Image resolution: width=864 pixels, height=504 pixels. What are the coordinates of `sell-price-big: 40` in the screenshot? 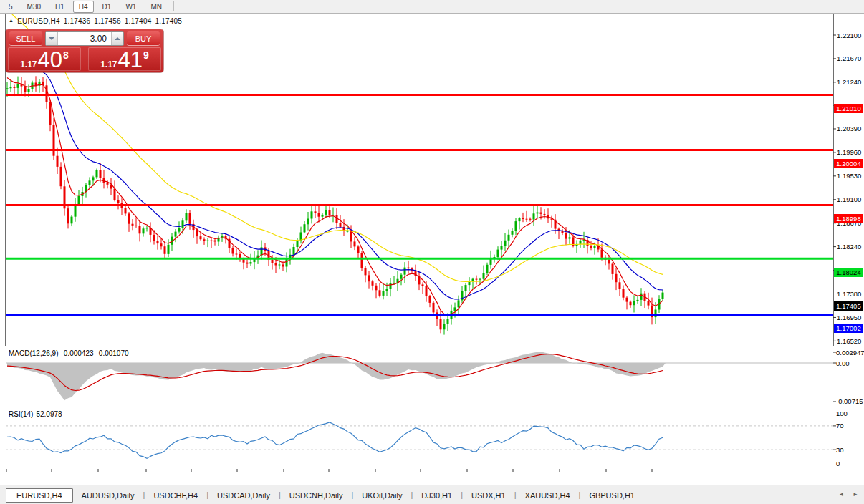 It's located at (50, 60).